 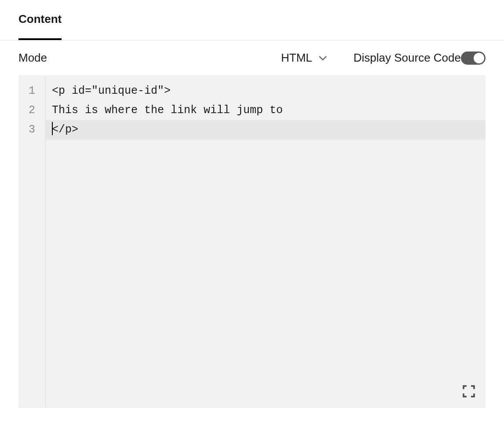 I want to click on mode-label: Mode, so click(x=33, y=58).